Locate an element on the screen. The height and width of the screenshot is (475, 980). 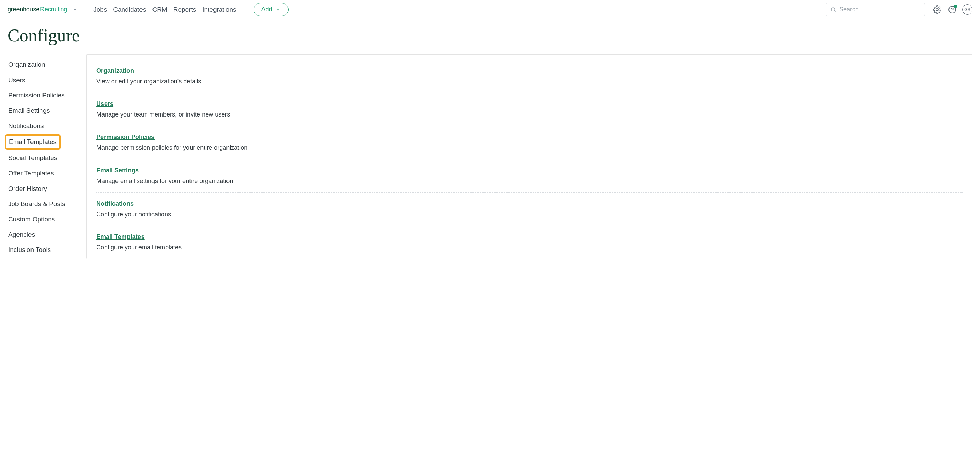
sidebar: Organization Users Permission Policies E… is located at coordinates (47, 156).